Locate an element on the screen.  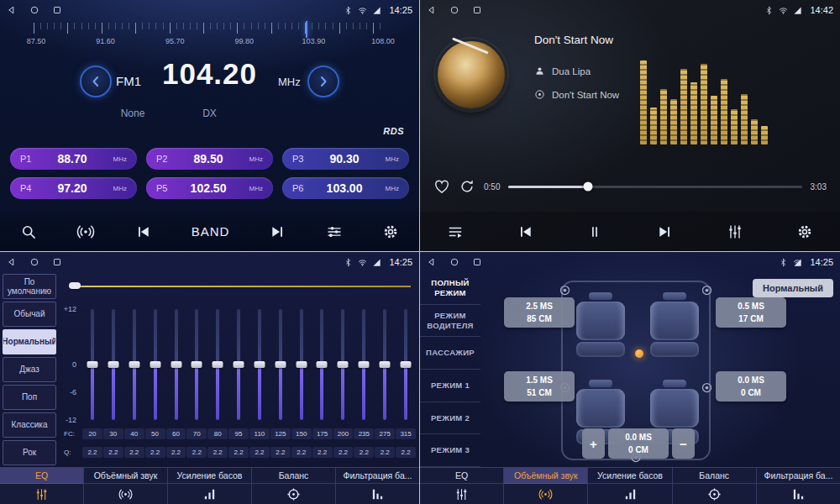
frequency-scale: 87.50 91.60 95.70 99.80 103.90 108.00 is located at coordinates (210, 37).